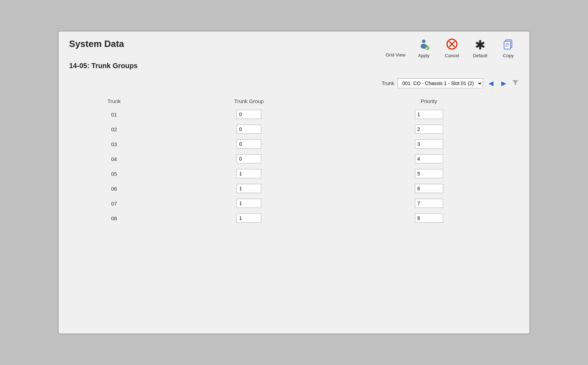 The width and height of the screenshot is (588, 365). Describe the element at coordinates (424, 56) in the screenshot. I see `apply-label: Apply` at that location.